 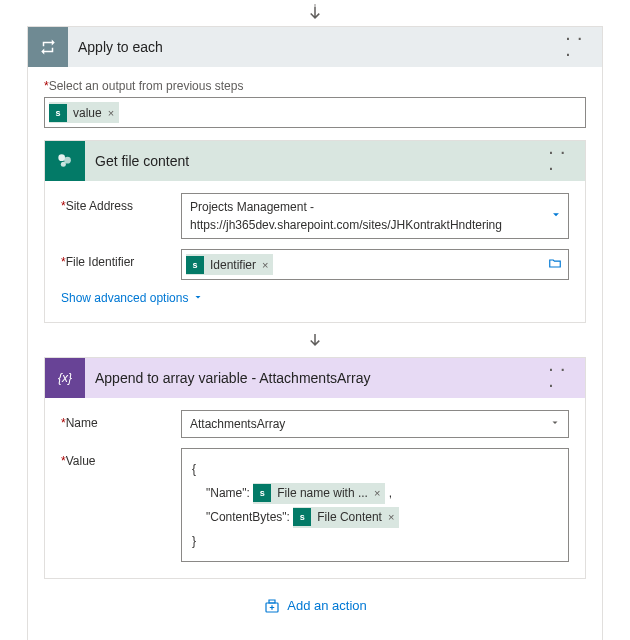 I want to click on apply-to-each-menu: · · ·, so click(x=580, y=47).